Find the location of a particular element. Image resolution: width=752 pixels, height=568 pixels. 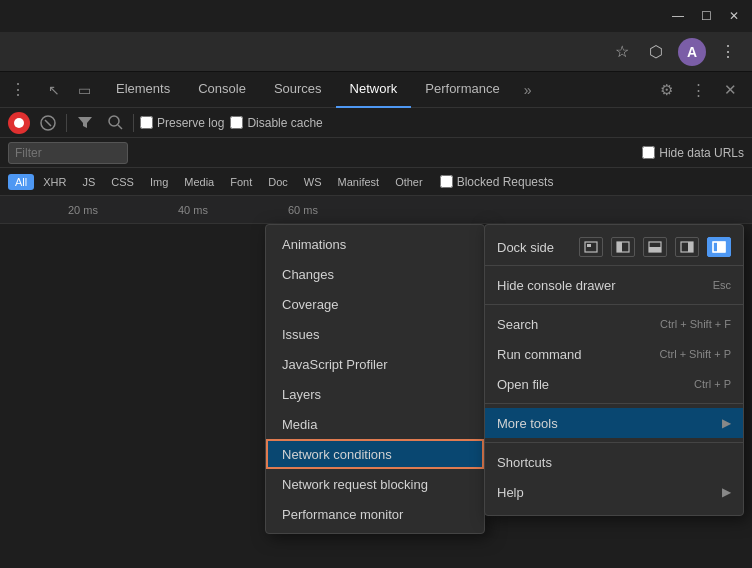

type-btn-js: JS is located at coordinates (88, 182).